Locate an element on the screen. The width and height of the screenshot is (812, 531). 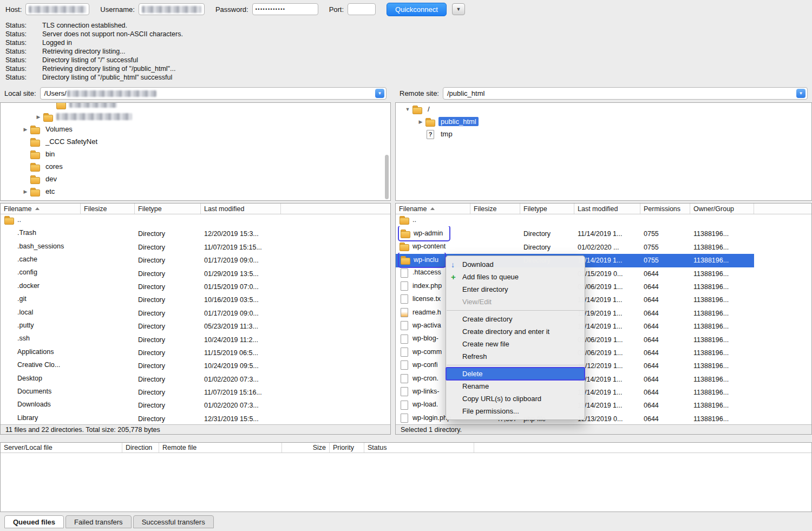
file-row: .cache Directory 01/17/2019 09:0... is located at coordinates (195, 260).